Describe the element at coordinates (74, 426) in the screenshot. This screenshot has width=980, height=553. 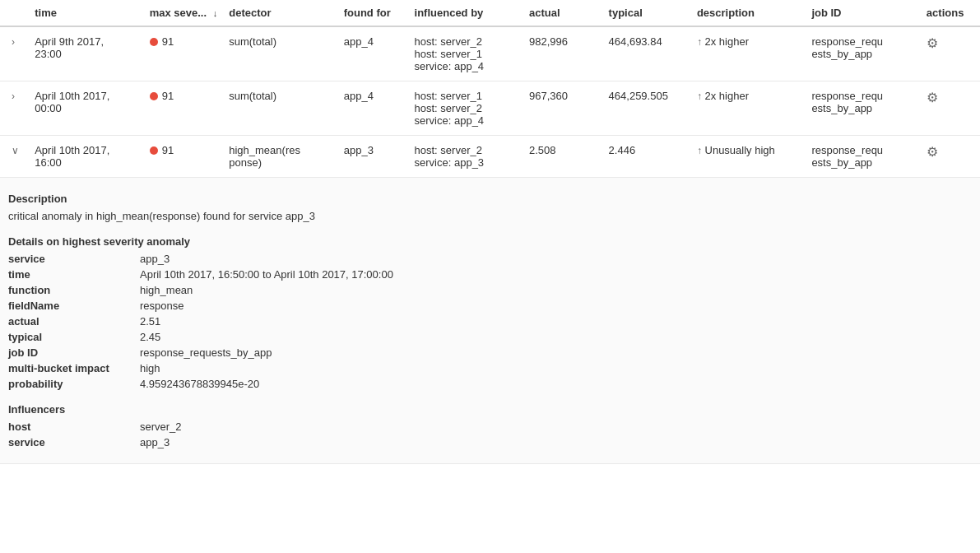
I see `influencer-key-host: host` at that location.